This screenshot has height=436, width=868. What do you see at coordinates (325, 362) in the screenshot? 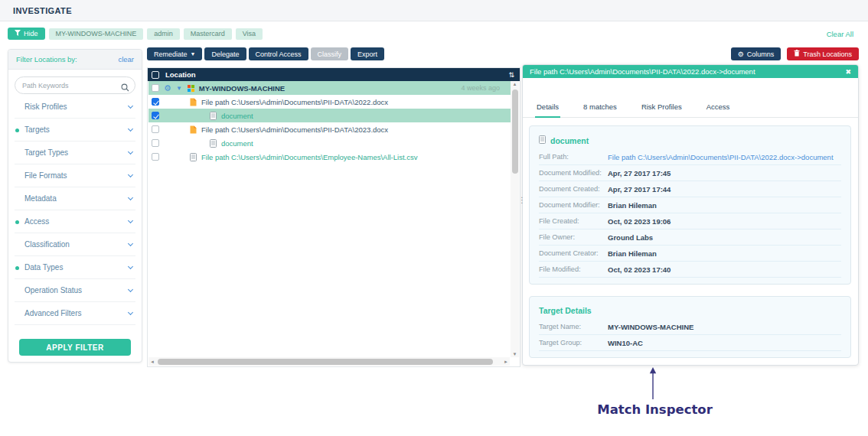
I see `horizontal-scrollbar-thumb` at bounding box center [325, 362].